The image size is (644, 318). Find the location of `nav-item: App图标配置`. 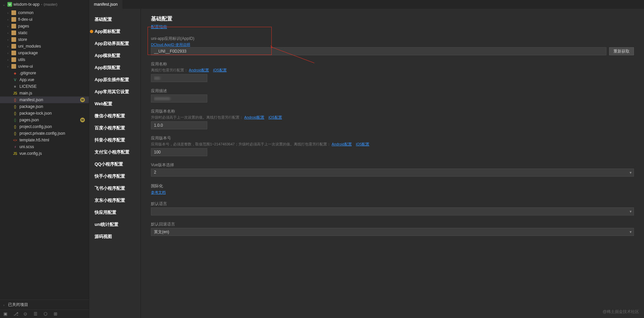

nav-item: App图标配置 is located at coordinates (115, 31).